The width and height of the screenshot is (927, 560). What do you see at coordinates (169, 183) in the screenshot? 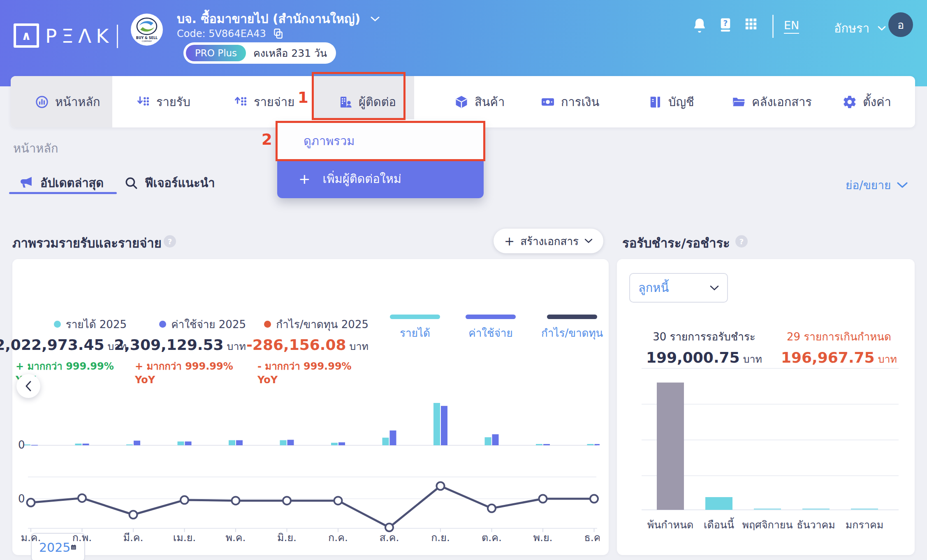
I see `tab-recommended-features: ฟีเจอร์แนะนำ` at bounding box center [169, 183].